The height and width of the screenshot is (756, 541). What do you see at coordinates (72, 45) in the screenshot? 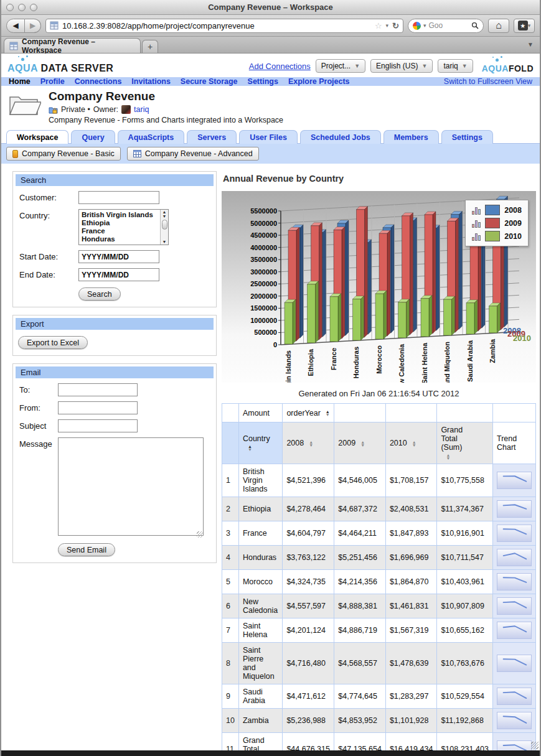
I see `browser-tab: Company Revenue – Workspace` at bounding box center [72, 45].